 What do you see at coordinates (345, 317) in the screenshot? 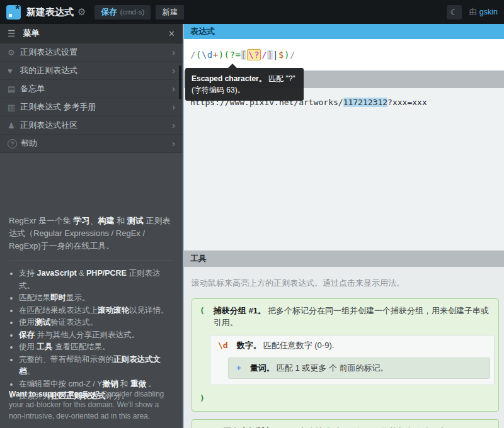
I see `explain-row: (捕获分组 #1。把多个标记分在同一组并创建一个捕获分组，用来创建子串或引用。` at bounding box center [345, 317].